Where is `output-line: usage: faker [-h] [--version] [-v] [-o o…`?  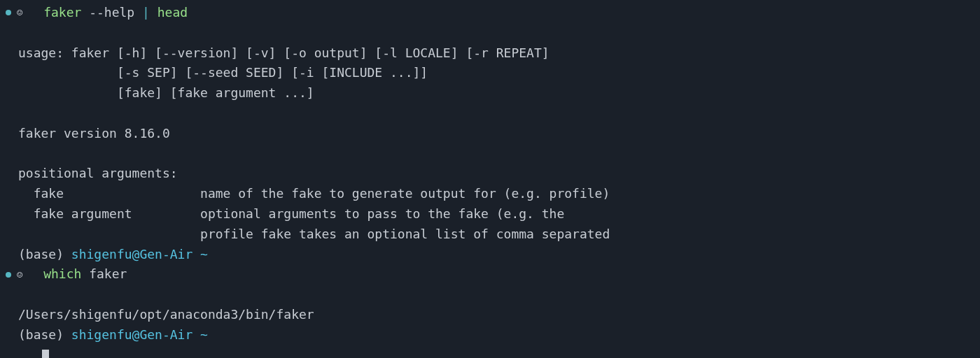 output-line: usage: faker [-h] [--version] [-v] [-o o… is located at coordinates (490, 53).